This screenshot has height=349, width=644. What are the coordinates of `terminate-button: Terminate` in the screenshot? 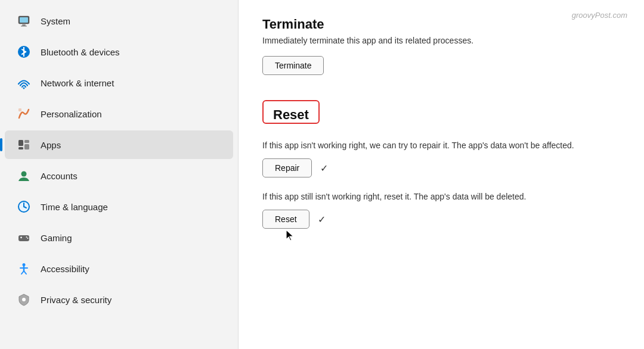 It's located at (293, 66).